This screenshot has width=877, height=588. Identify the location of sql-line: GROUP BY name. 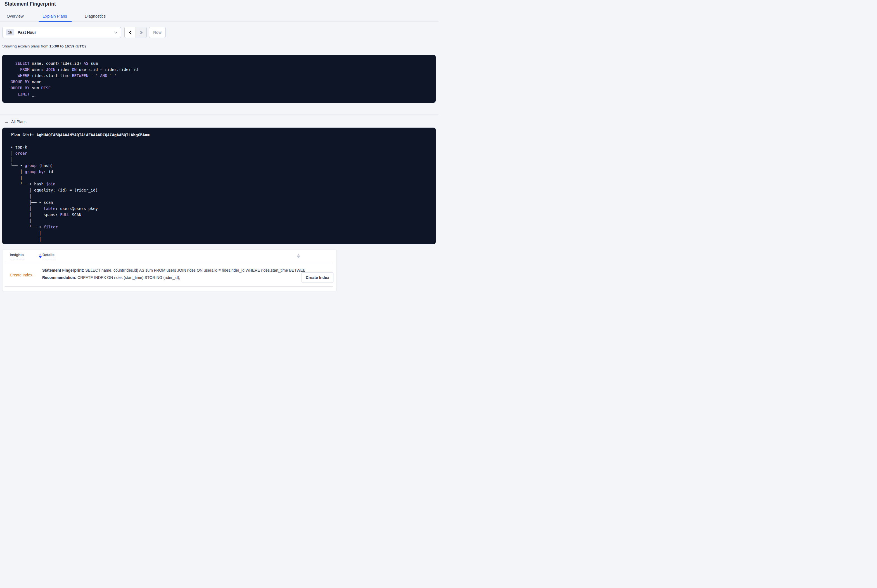
(219, 82).